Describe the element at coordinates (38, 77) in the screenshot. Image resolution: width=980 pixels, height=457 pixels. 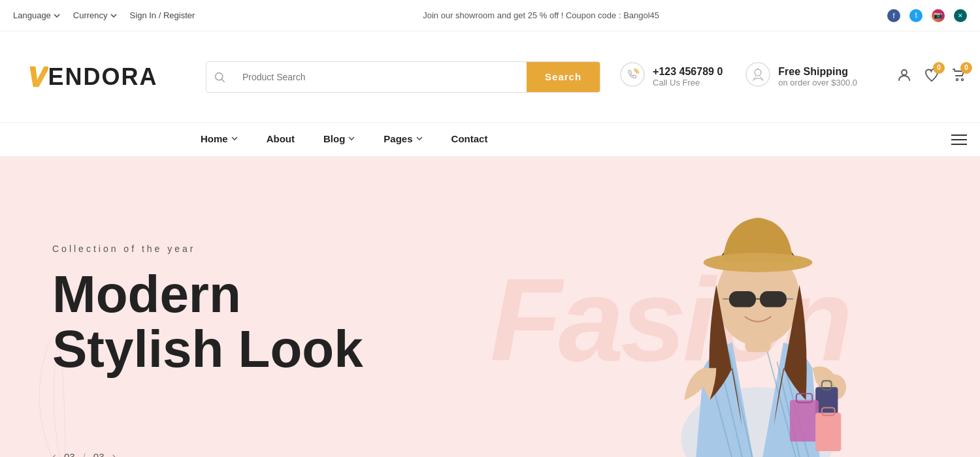
I see `logo-v: V` at that location.